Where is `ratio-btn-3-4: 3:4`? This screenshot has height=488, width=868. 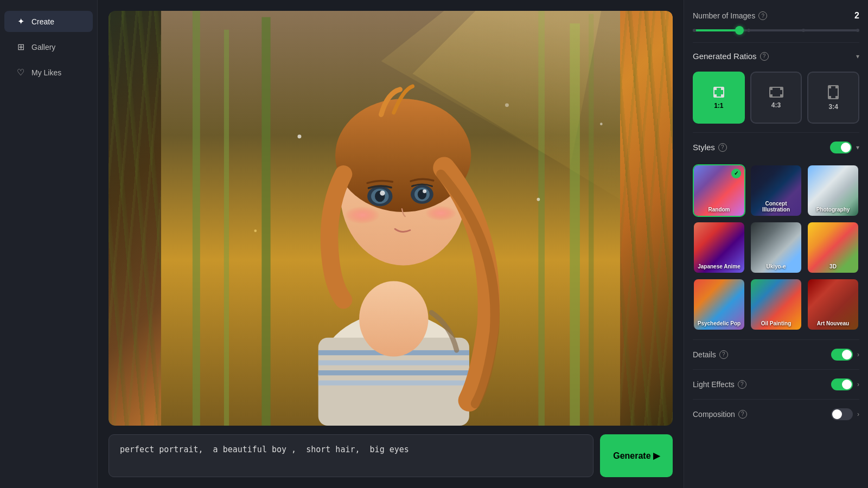 ratio-btn-3-4: 3:4 is located at coordinates (833, 98).